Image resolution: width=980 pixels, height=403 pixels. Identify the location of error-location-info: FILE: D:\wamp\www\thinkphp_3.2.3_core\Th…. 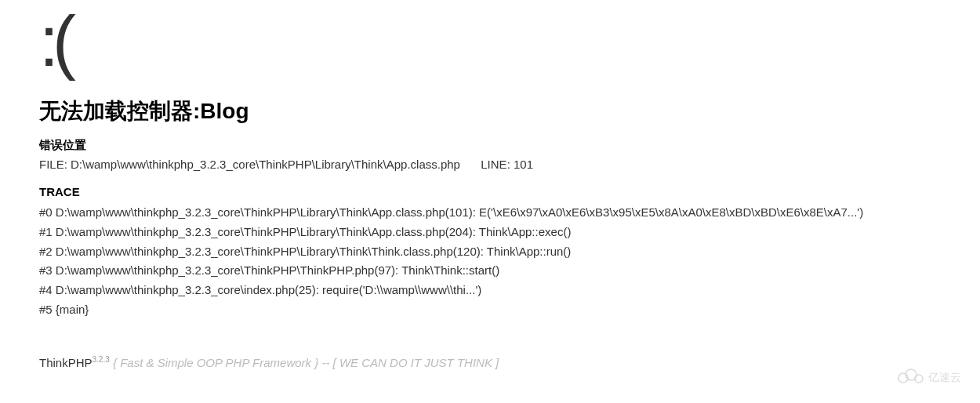
(510, 165).